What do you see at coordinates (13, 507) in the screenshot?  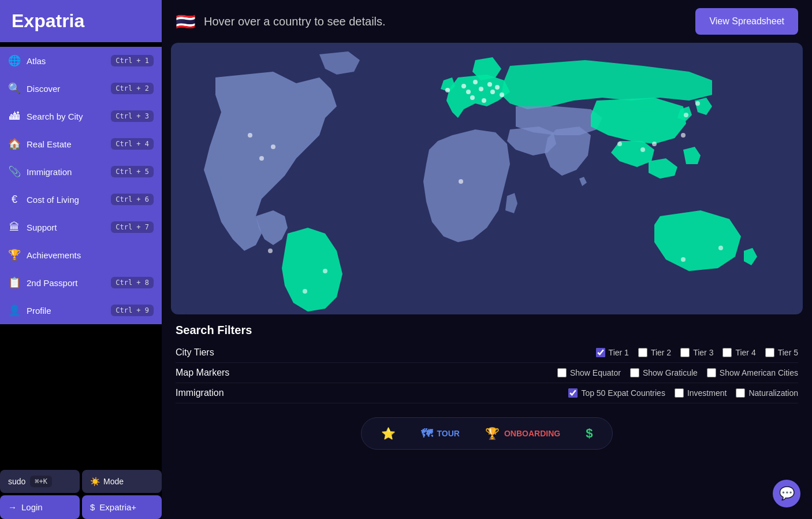 I see `login-icon: →` at bounding box center [13, 507].